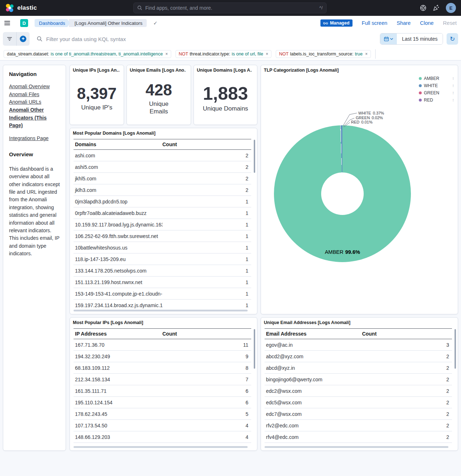 The image size is (461, 476). Describe the element at coordinates (223, 54) in the screenshot. I see `filter-pill: NOTthreat.indicator.type:is one of url, …` at that location.